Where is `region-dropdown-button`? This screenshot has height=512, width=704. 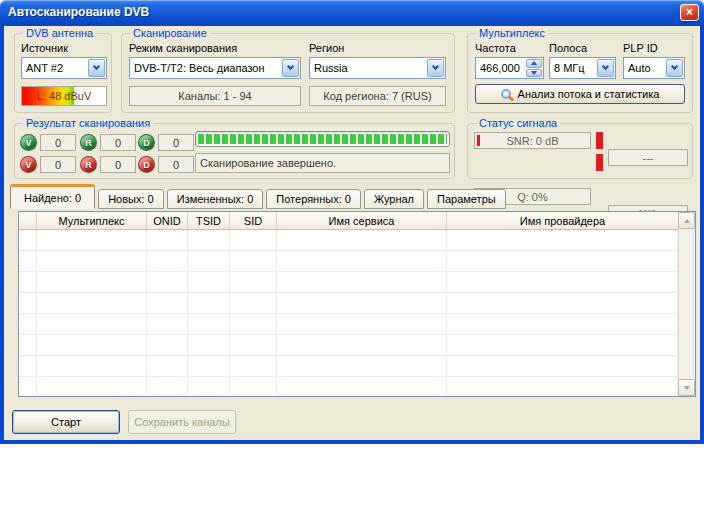 region-dropdown-button is located at coordinates (436, 68).